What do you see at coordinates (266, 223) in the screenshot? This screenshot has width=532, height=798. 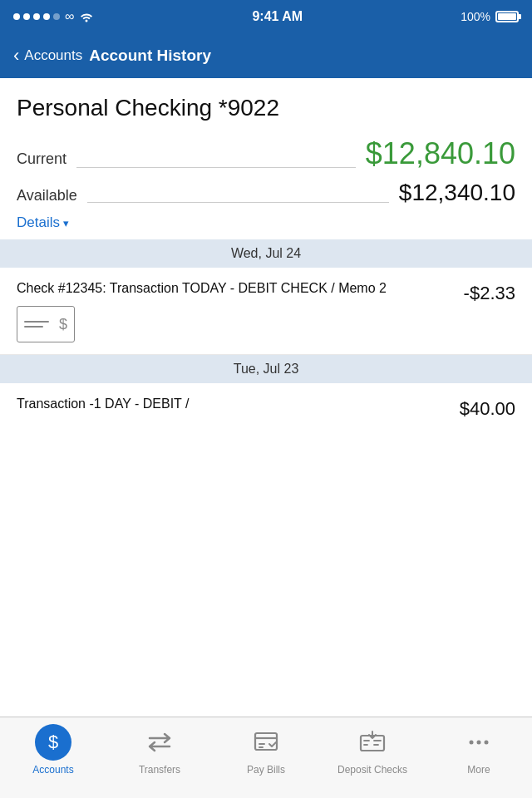 I see `details-button: Details ▾` at bounding box center [266, 223].